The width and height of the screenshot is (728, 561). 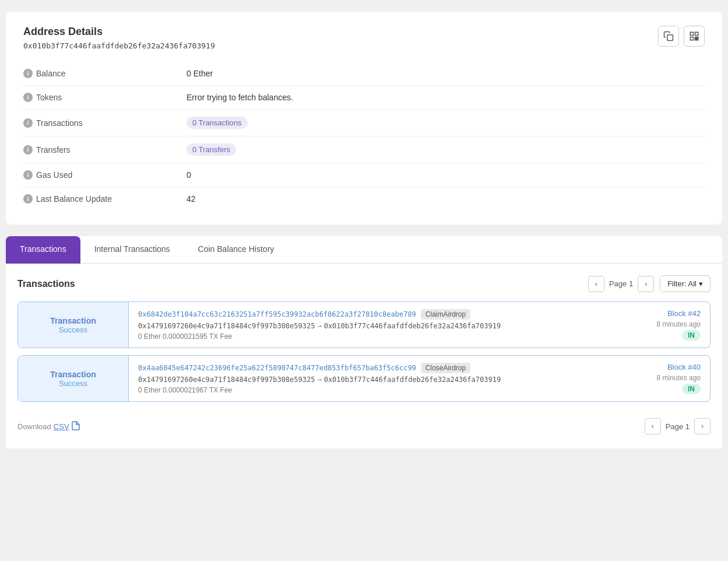 What do you see at coordinates (211, 149) in the screenshot?
I see `transfers-badge: 0 Transfers` at bounding box center [211, 149].